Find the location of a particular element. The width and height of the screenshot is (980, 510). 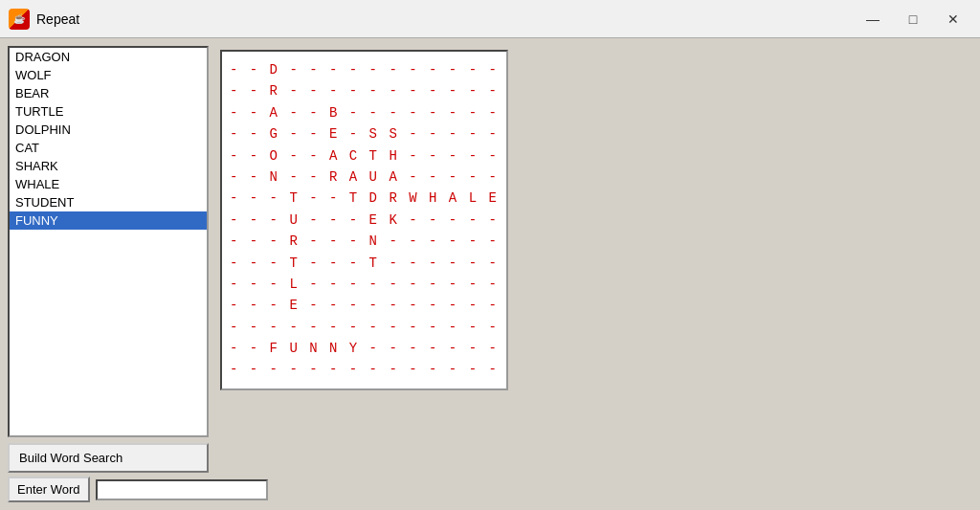

close-button: ✕ is located at coordinates (953, 19).